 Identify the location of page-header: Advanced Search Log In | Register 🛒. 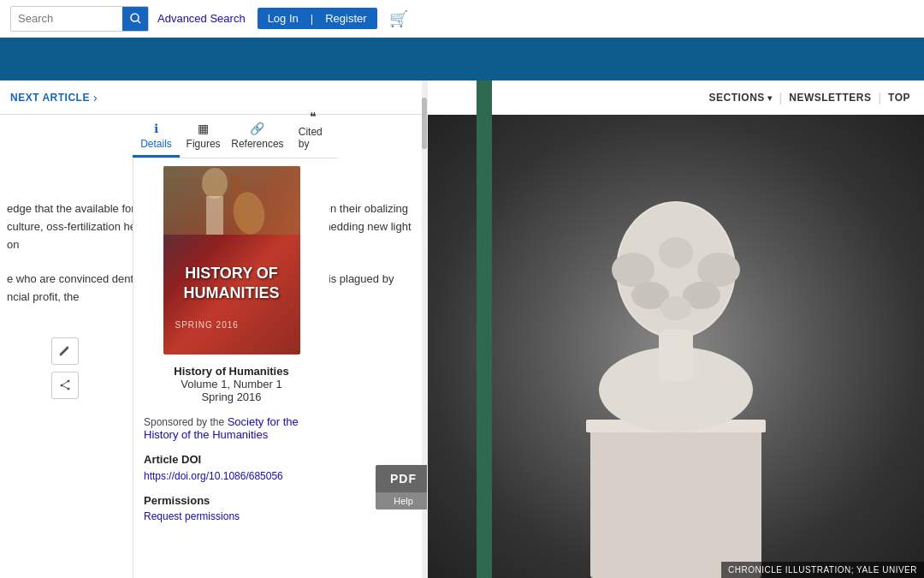
(462, 19).